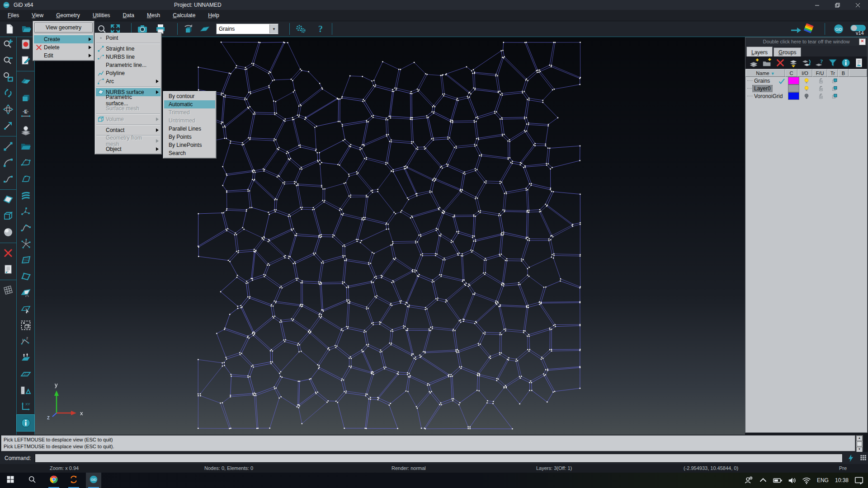  What do you see at coordinates (25, 44) in the screenshot?
I see `record-icon` at bounding box center [25, 44].